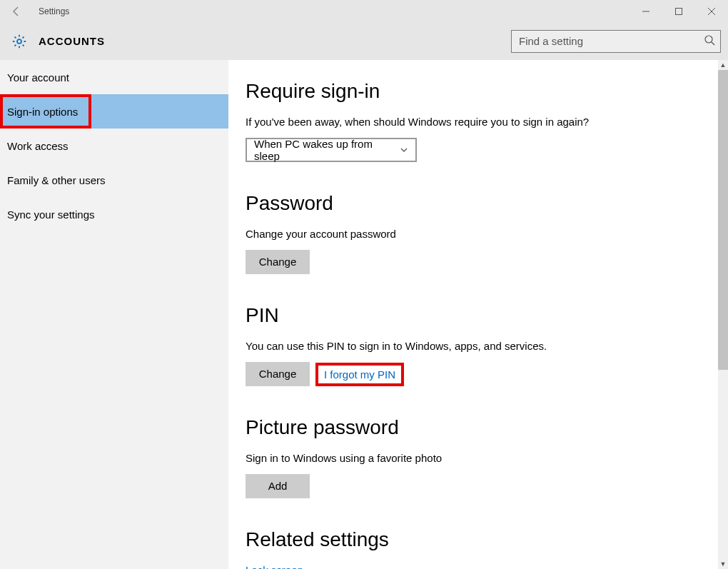  I want to click on pin-change-button: Change, so click(278, 374).